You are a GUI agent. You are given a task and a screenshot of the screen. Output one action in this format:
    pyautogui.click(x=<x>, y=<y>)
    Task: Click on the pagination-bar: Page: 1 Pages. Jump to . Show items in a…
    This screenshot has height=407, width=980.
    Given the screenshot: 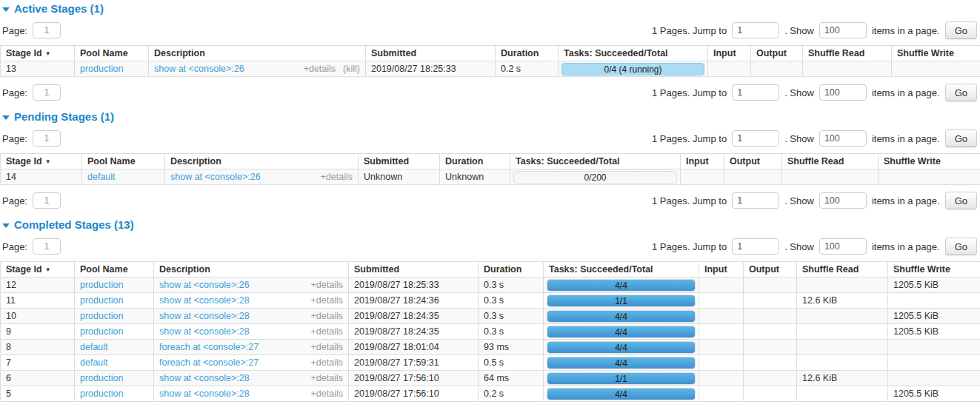 What is the action you would take?
    pyautogui.click(x=490, y=201)
    